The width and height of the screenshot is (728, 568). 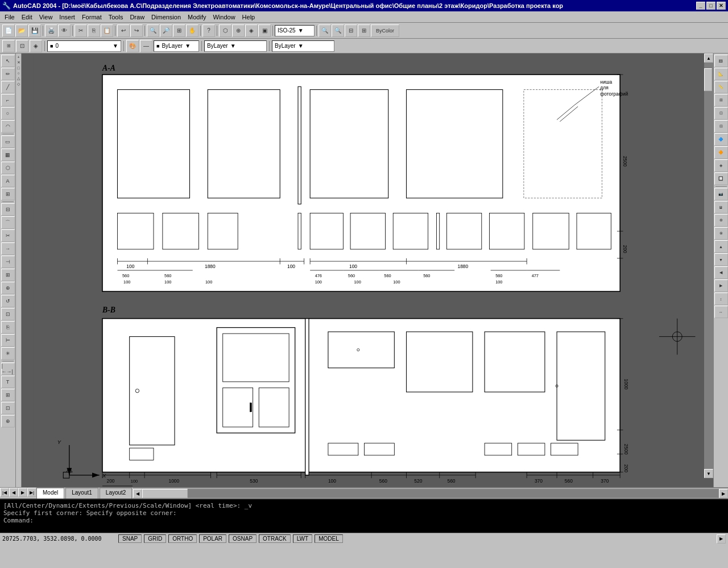 I want to click on preview-button: 👁, so click(x=64, y=31).